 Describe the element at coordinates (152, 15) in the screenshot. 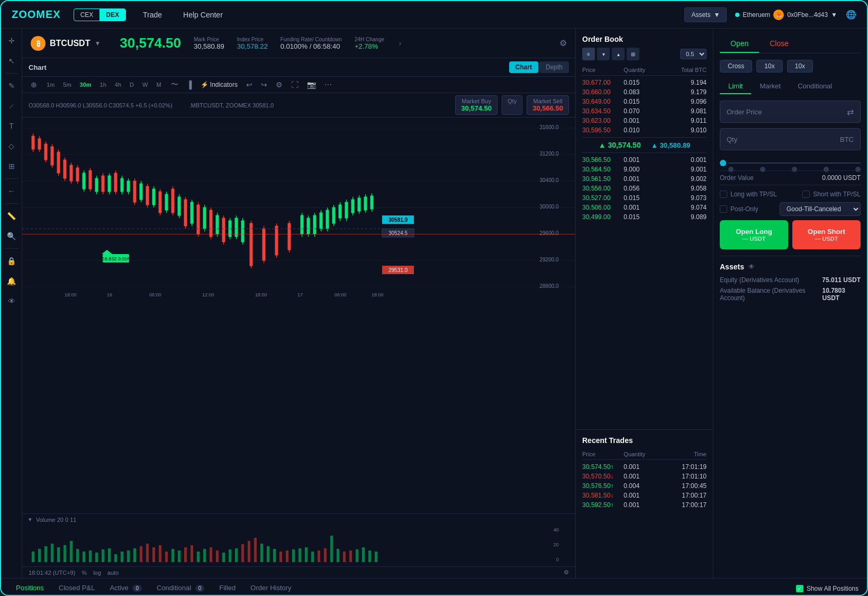

I see `nav-trade: Trade` at that location.